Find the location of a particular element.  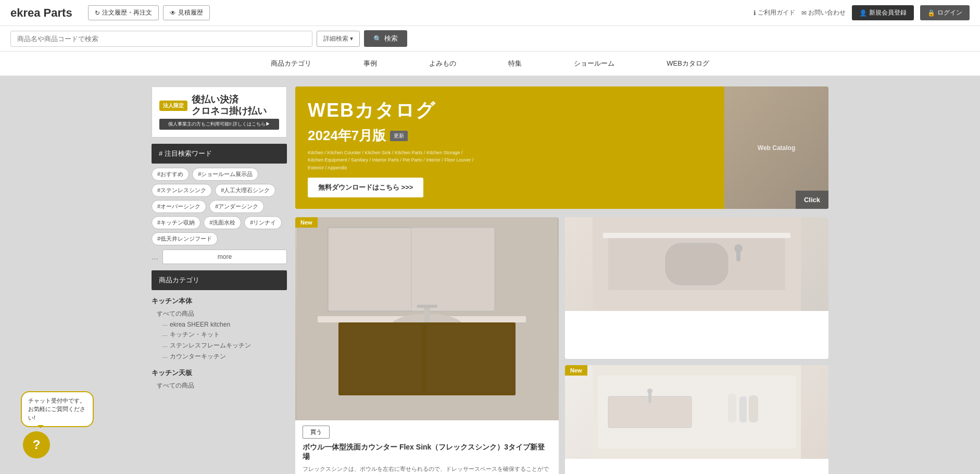

new-badge-main: New is located at coordinates (306, 222).